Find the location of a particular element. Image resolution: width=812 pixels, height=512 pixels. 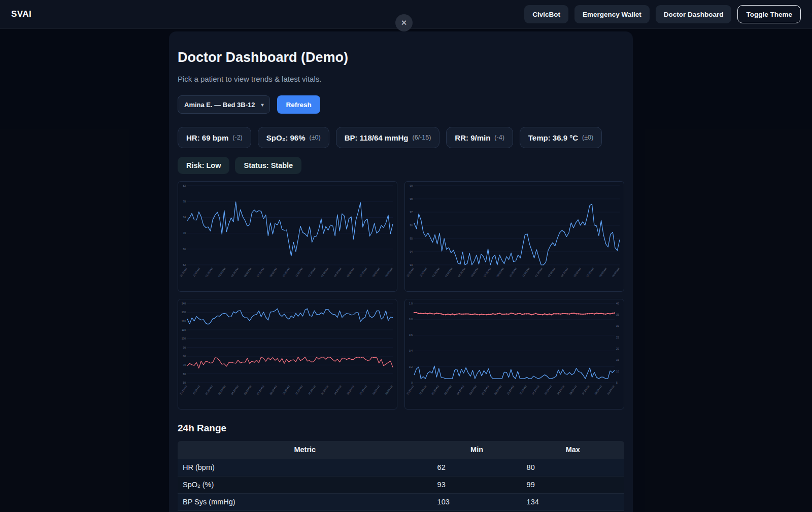

svg-text: 15 is located at coordinates (618, 360).